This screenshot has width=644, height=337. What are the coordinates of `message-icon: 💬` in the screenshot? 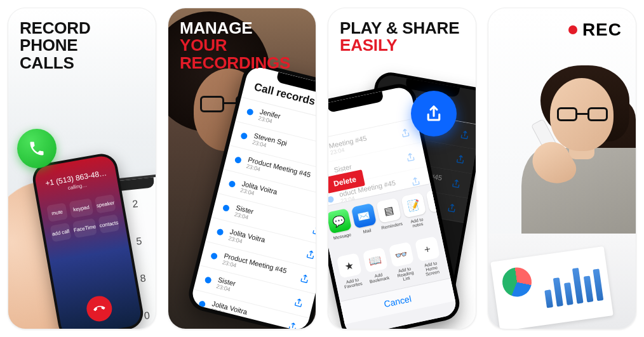 It's located at (340, 221).